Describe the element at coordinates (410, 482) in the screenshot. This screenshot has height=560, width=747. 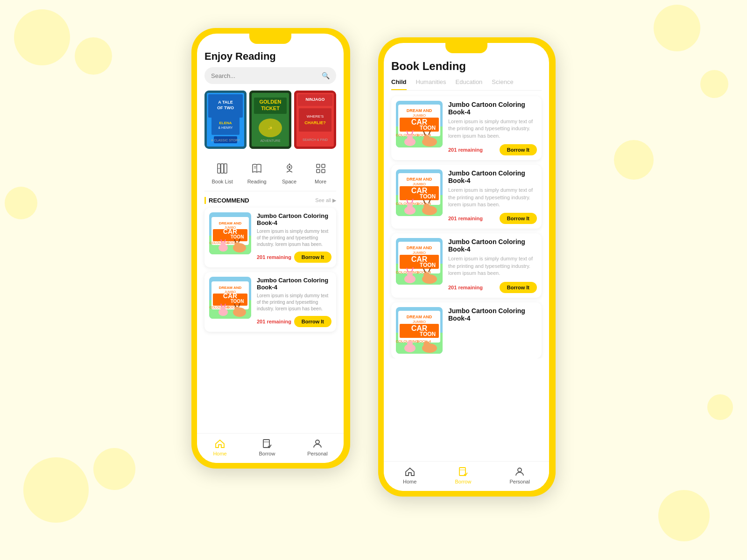
I see `phone2-nav-home-label: Home` at that location.